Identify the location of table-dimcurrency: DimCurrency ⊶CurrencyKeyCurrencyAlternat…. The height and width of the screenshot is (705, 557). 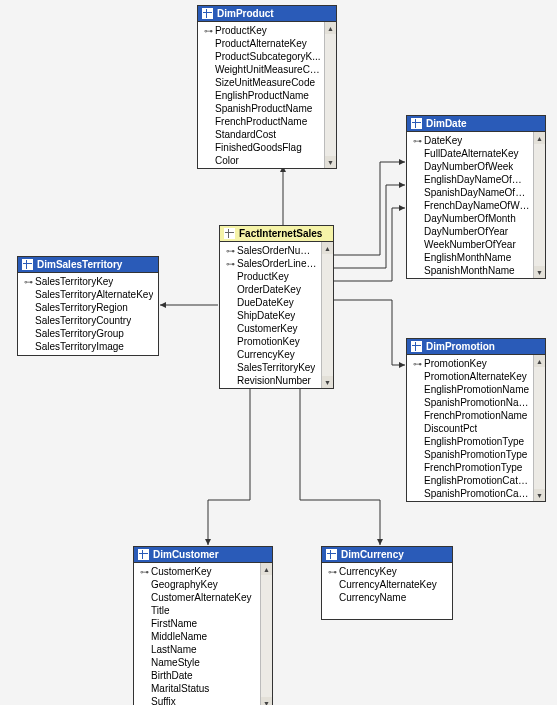
(387, 583).